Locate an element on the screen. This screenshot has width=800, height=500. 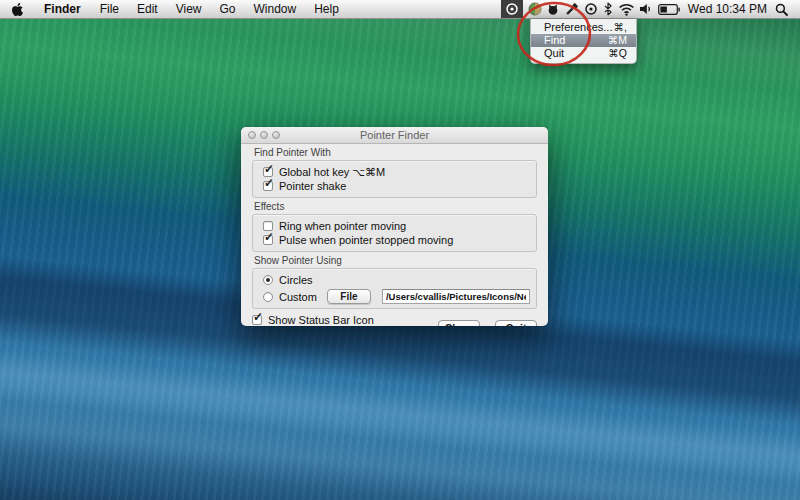
menubar-item-file: File is located at coordinates (110, 9).